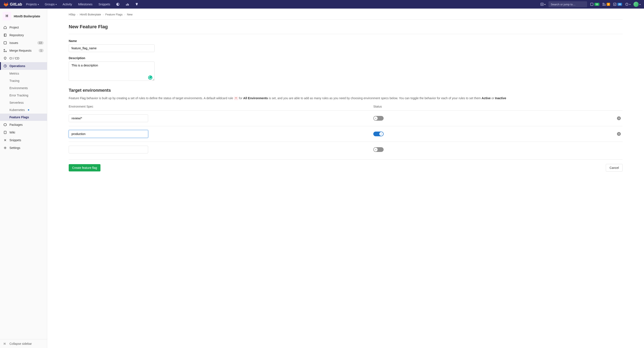  What do you see at coordinates (84, 168) in the screenshot?
I see `create-button: Create feature flag` at bounding box center [84, 168].